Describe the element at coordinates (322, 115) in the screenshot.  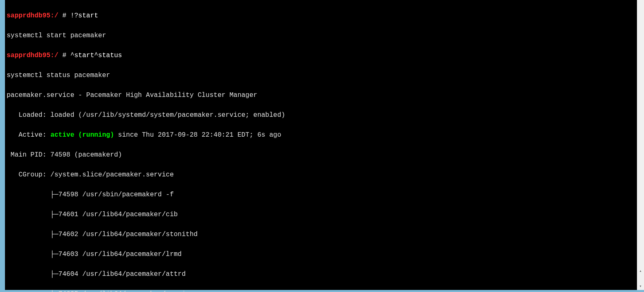
I see `loaded-line: Loaded: loaded (/usr/lib/systemd/system/…` at that location.